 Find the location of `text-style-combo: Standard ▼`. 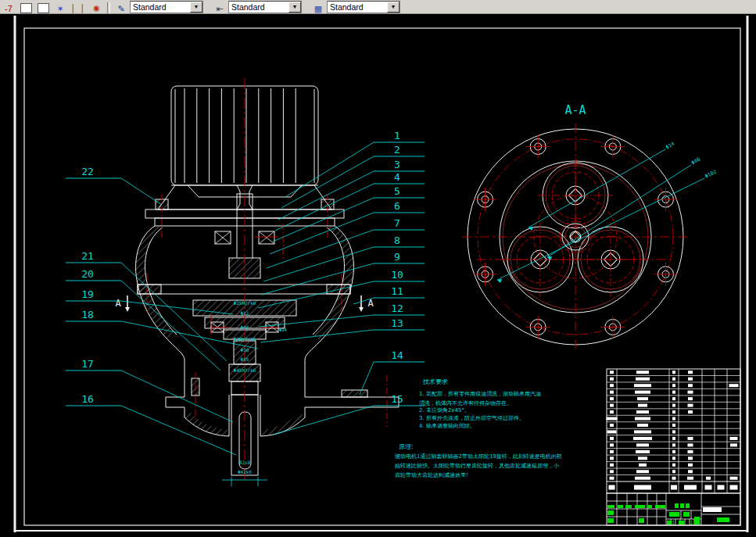

text-style-combo: Standard ▼ is located at coordinates (167, 7).